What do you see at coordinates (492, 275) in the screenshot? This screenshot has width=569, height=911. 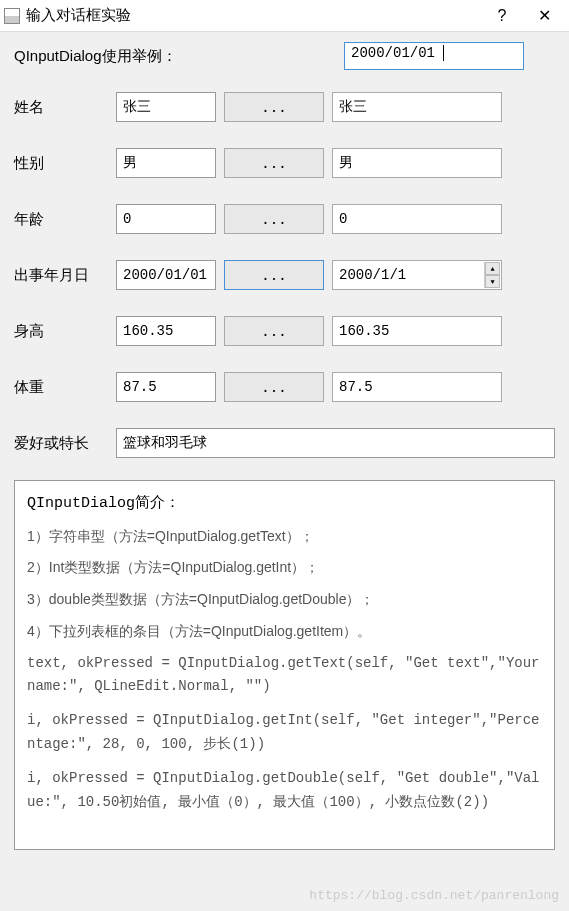 I see `spin-buttons: ▲▼` at bounding box center [492, 275].